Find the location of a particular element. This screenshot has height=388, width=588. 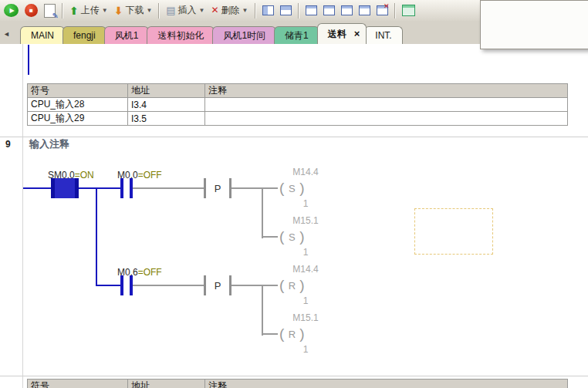

upload-button: ⬆ 上传 ▼ is located at coordinates (89, 11).